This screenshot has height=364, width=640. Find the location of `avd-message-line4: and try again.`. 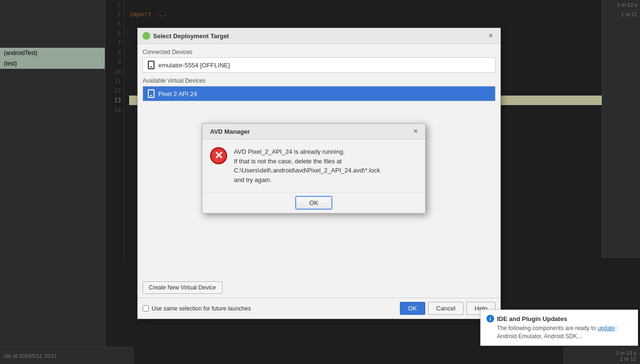

avd-message-line4: and try again. is located at coordinates (307, 180).